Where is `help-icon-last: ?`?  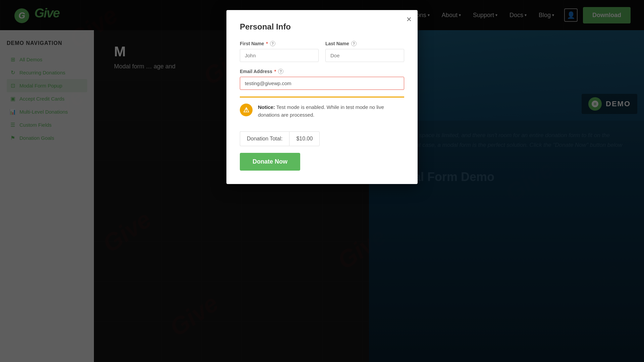 help-icon-last: ? is located at coordinates (354, 44).